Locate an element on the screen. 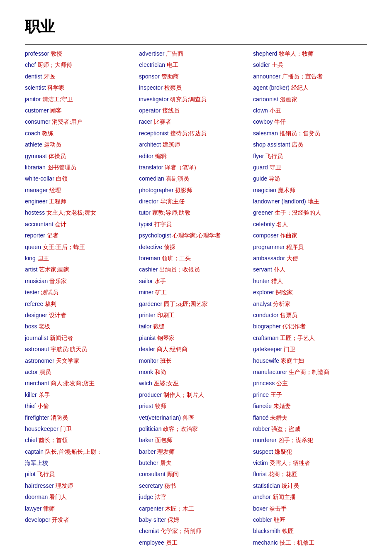 The width and height of the screenshot is (392, 555). vocabulary-entry: actor 演员 is located at coordinates (80, 372).